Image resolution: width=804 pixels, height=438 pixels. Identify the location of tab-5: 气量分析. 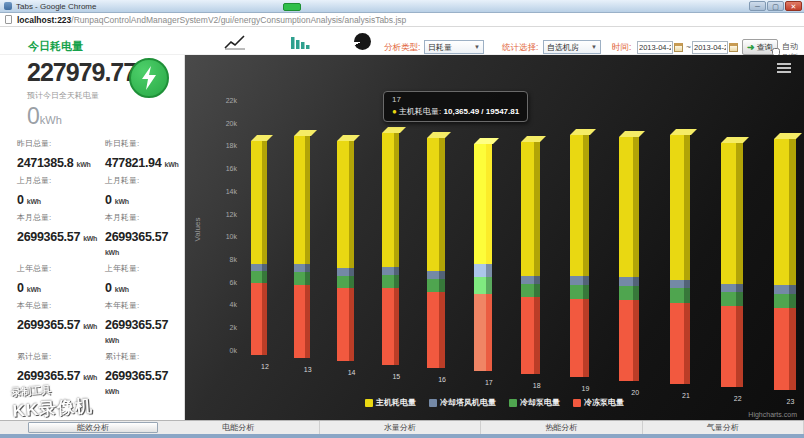
(724, 428).